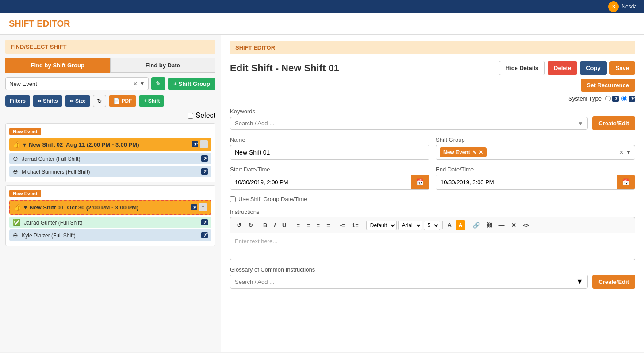 This screenshot has height=353, width=644. Describe the element at coordinates (628, 99) in the screenshot. I see `radio-item-2: 𝒱` at that location.